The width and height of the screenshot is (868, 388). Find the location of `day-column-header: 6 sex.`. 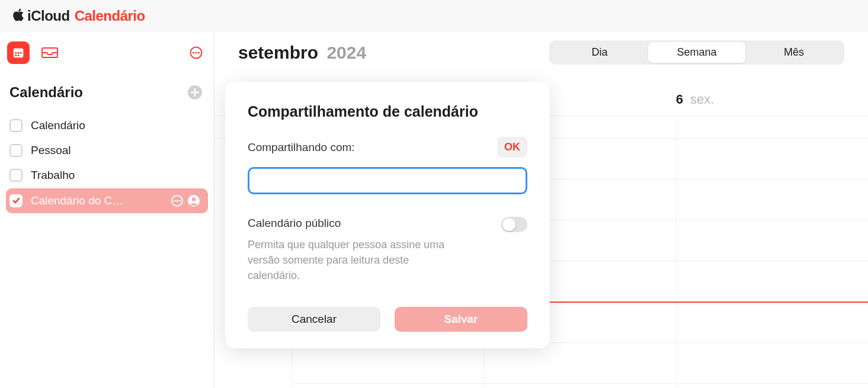

day-column-header: 6 sex. is located at coordinates (772, 93).